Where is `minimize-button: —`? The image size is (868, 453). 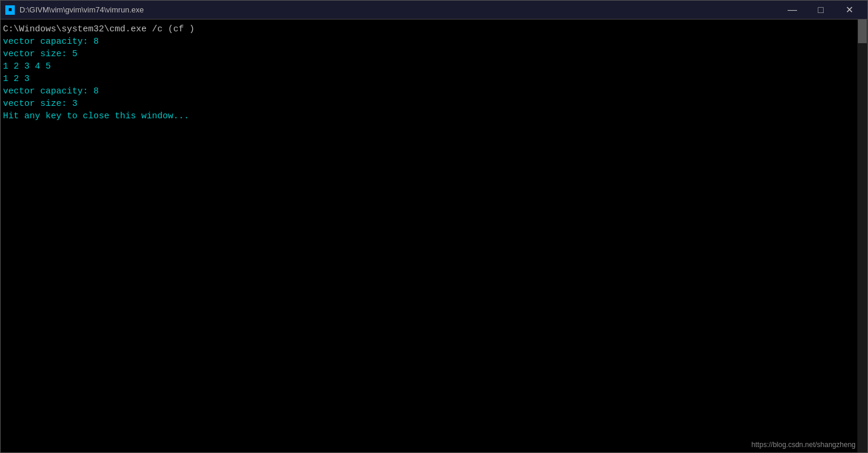
minimize-button: — is located at coordinates (792, 10).